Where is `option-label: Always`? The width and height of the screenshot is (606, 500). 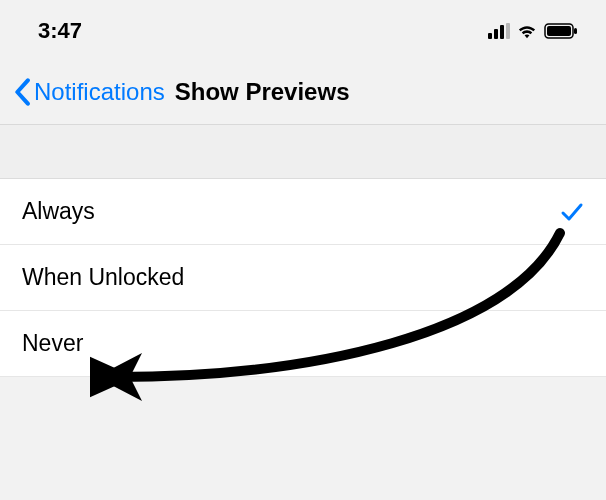
option-label: Always is located at coordinates (58, 212).